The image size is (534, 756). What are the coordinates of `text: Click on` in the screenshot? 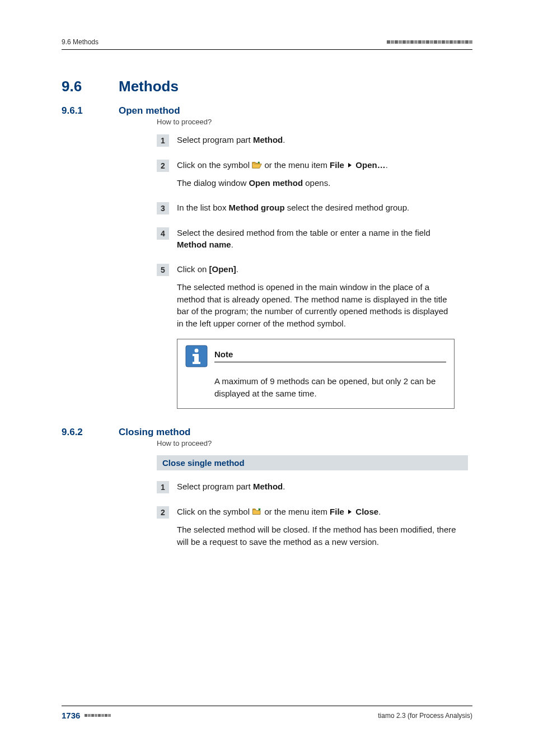 It's located at (193, 269).